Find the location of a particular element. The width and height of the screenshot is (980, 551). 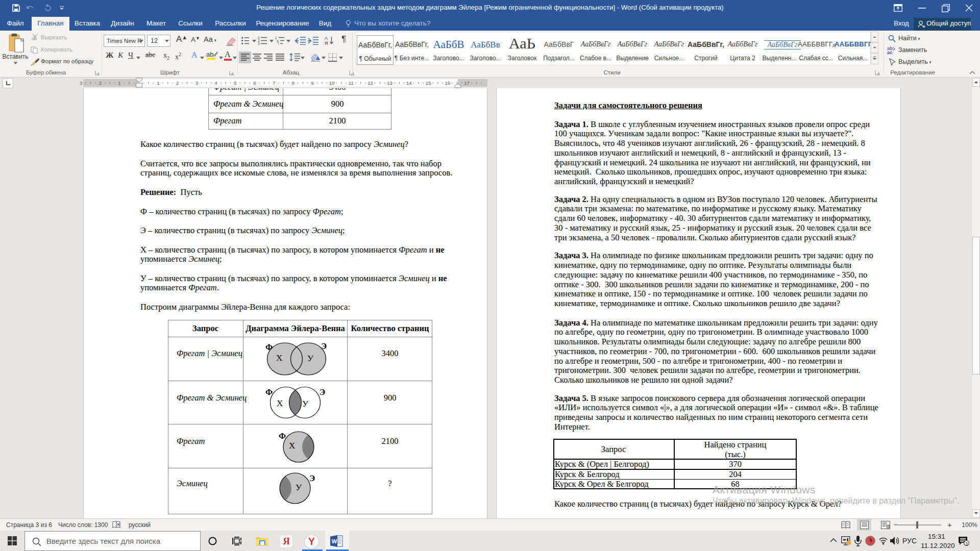

svg-text: А is located at coordinates (326, 38).